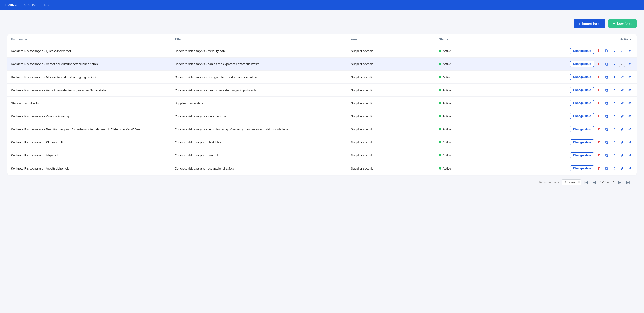 This screenshot has height=313, width=644. What do you see at coordinates (586, 182) in the screenshot?
I see `first-page-button: |◀` at bounding box center [586, 182].